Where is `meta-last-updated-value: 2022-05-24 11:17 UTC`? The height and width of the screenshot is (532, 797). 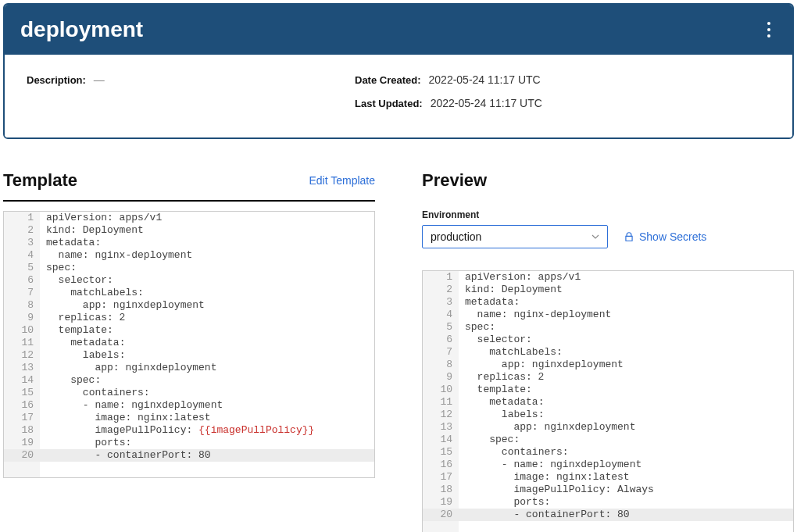 meta-last-updated-value: 2022-05-24 11:17 UTC is located at coordinates (486, 103).